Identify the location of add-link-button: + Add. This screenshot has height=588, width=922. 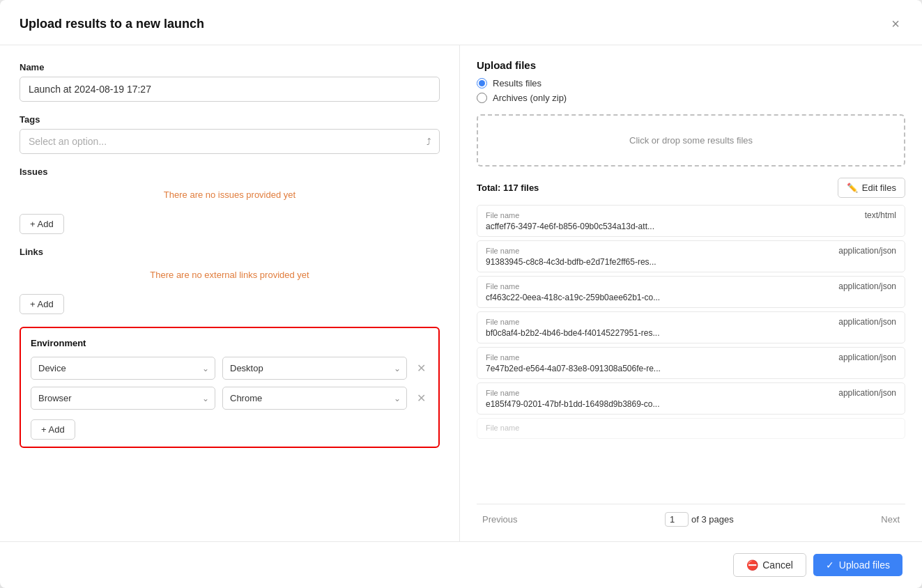
(42, 304).